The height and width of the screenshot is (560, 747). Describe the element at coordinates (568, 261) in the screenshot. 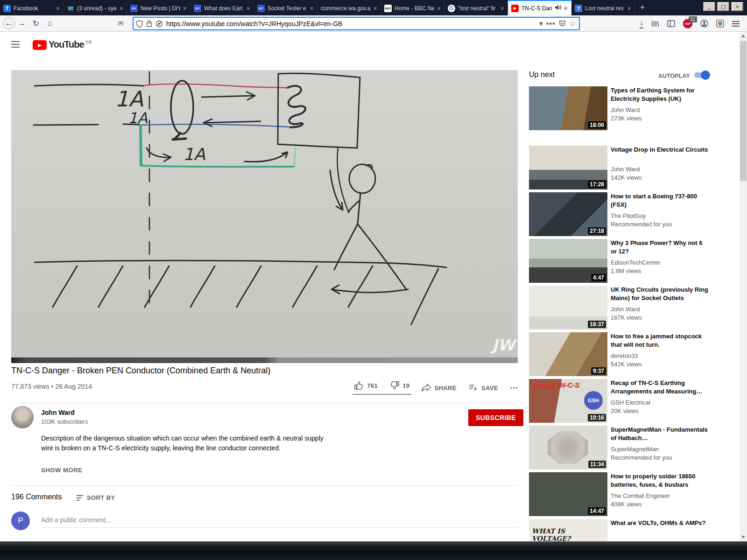

I see `video-thumbnail: 4:47` at that location.